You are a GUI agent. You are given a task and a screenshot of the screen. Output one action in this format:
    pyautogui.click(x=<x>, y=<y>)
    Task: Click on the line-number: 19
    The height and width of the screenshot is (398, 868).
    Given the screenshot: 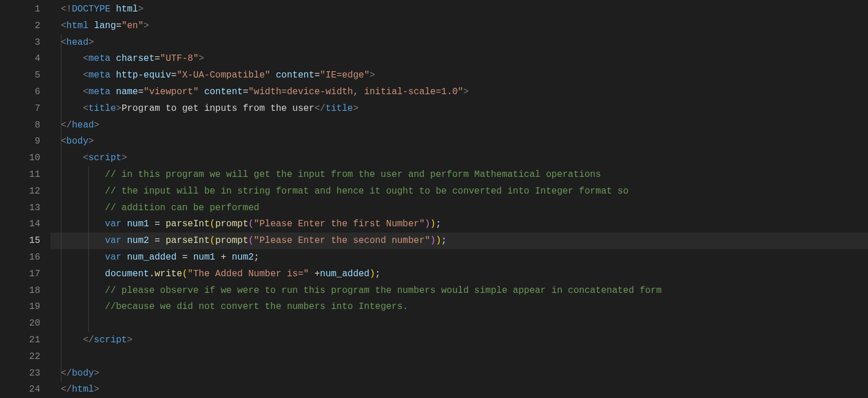 What is the action you would take?
    pyautogui.click(x=20, y=307)
    